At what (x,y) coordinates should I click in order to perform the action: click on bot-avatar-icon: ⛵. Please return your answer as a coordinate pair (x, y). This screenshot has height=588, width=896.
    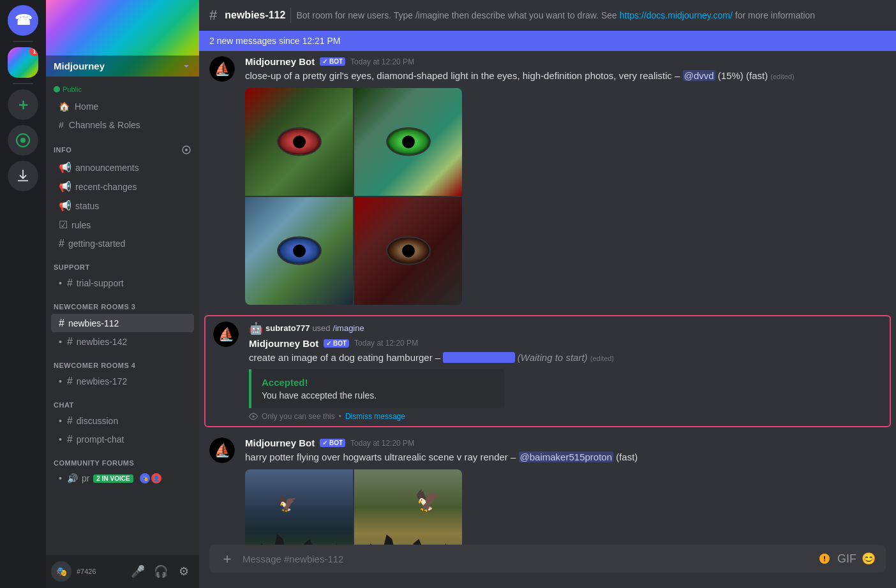
    Looking at the image, I should click on (222, 69).